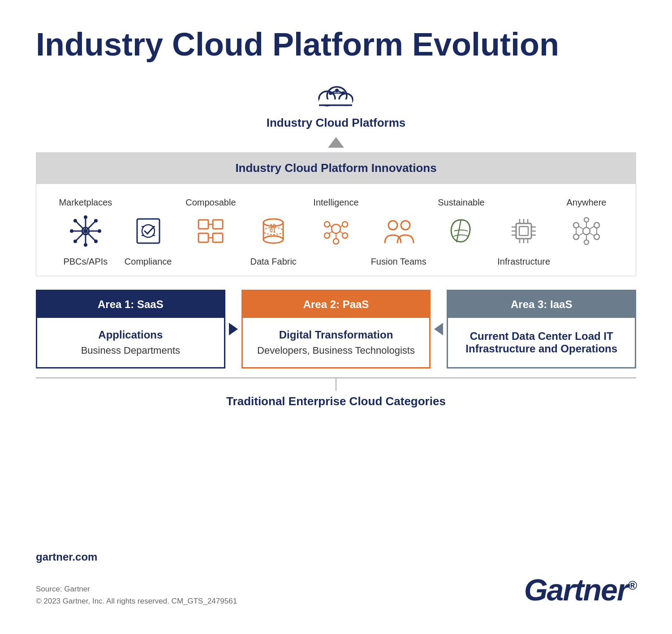  What do you see at coordinates (524, 261) in the screenshot?
I see `label-infrastructure: Infrastructure` at bounding box center [524, 261].